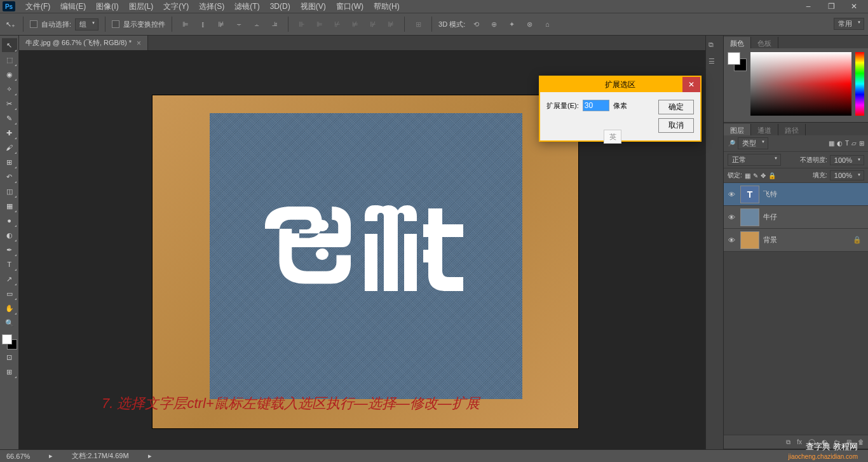 This screenshot has height=462, width=868. What do you see at coordinates (796, 194) in the screenshot?
I see `layer-item: 👁 T 飞特` at bounding box center [796, 194].